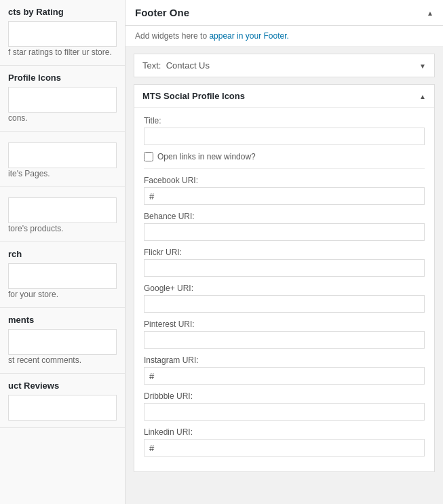 Image resolution: width=443 pixels, height=504 pixels. What do you see at coordinates (152, 65) in the screenshot?
I see `contact-widget-label: Text:` at bounding box center [152, 65].